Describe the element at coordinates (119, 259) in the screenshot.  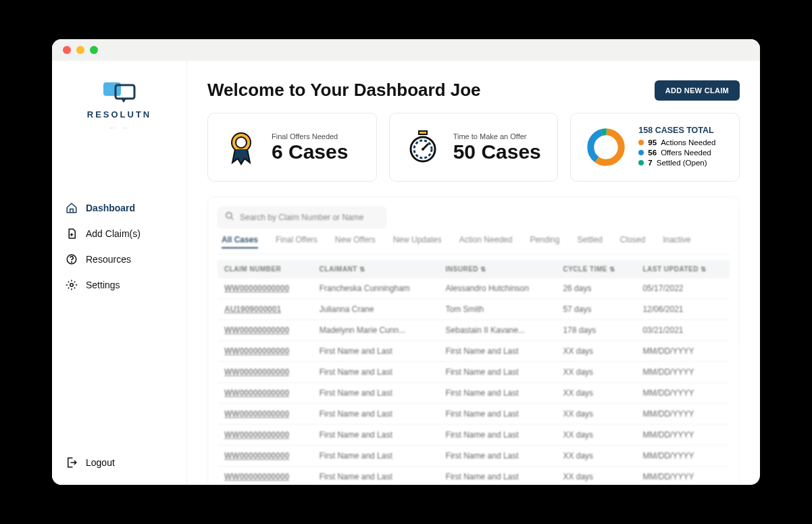
I see `sidebar-item-resources: Resources` at that location.